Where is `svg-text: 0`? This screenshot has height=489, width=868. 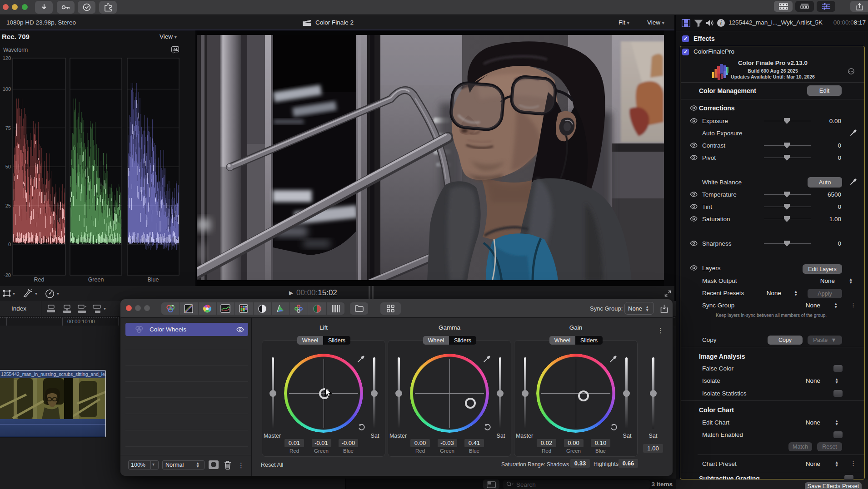
svg-text: 0 is located at coordinates (10, 244).